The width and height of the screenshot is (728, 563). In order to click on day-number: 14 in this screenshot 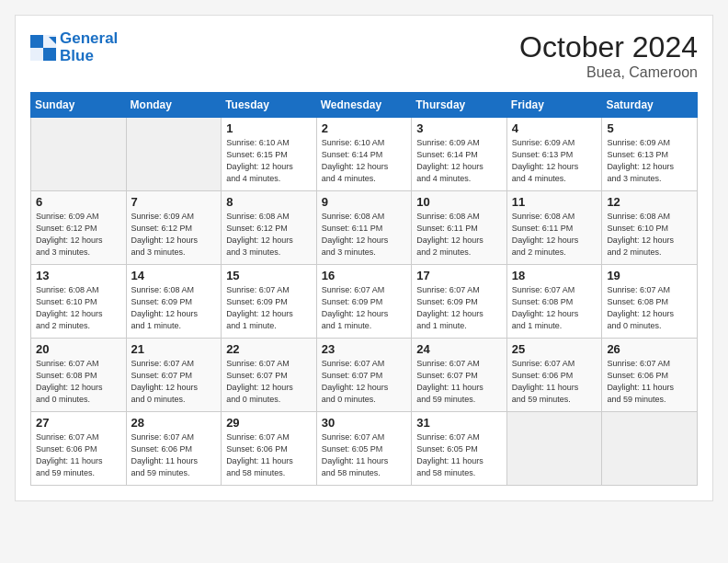, I will do `click(175, 276)`.